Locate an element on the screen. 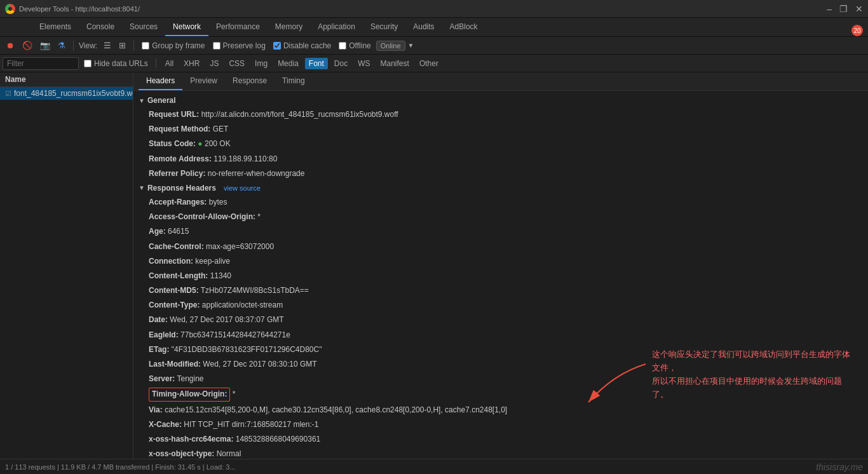 Image resolution: width=868 pixels, height=474 pixels. rh-via: Via: cache15.12cn354[85,200-0,M], cache3… is located at coordinates (501, 410).